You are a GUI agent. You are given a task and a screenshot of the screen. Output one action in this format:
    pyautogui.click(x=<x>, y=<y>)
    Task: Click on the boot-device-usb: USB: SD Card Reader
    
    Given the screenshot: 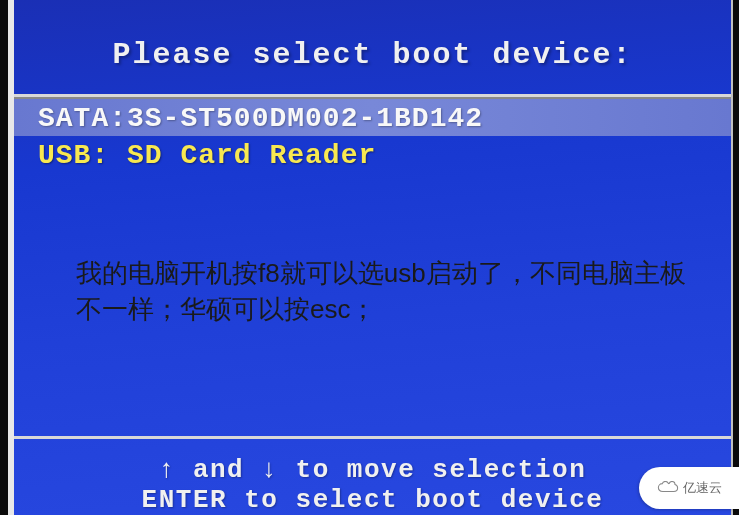 What is the action you would take?
    pyautogui.click(x=372, y=154)
    